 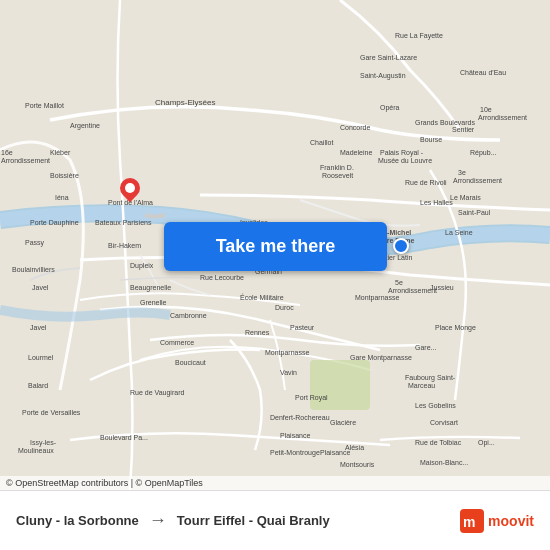 What do you see at coordinates (459, 232) in the screenshot?
I see `svg-text: La Seine` at bounding box center [459, 232].